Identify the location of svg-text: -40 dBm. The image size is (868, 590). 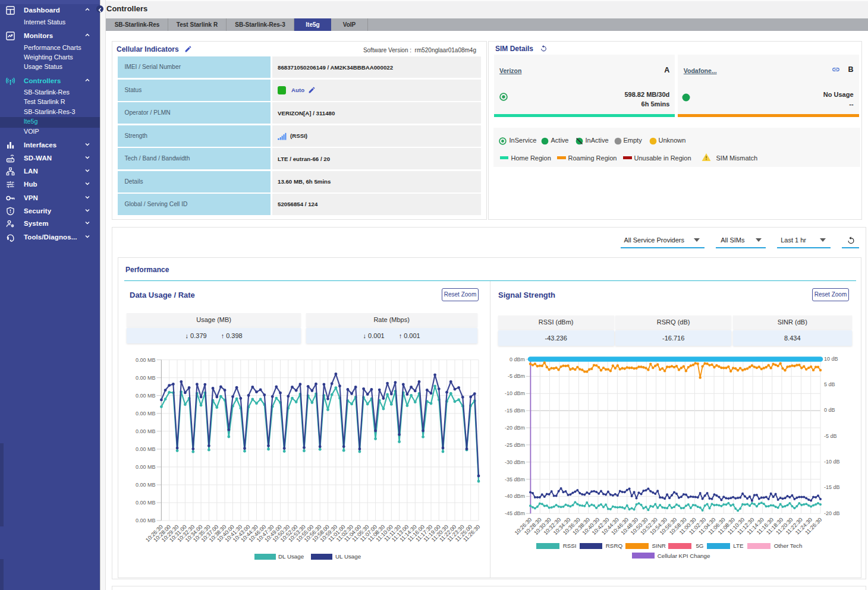
(515, 496).